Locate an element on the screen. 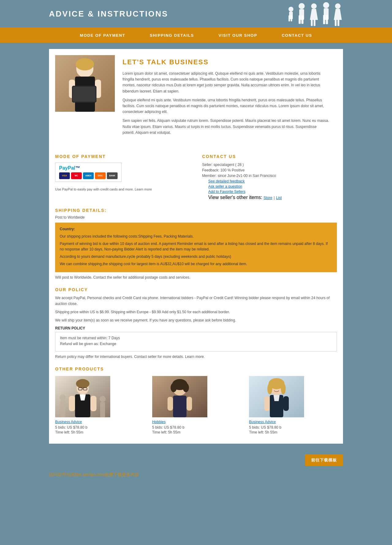 This screenshot has height=545, width=392. payment-title: MODE OF PAYMENT is located at coordinates (123, 156).